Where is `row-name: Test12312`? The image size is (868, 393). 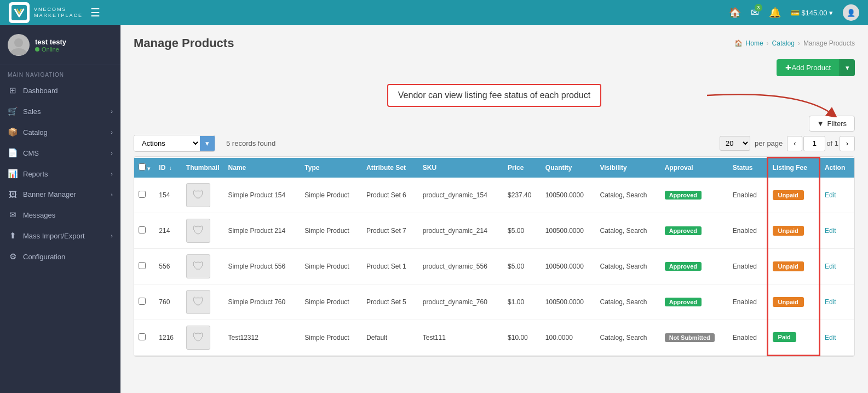
row-name: Test12312 is located at coordinates (262, 338).